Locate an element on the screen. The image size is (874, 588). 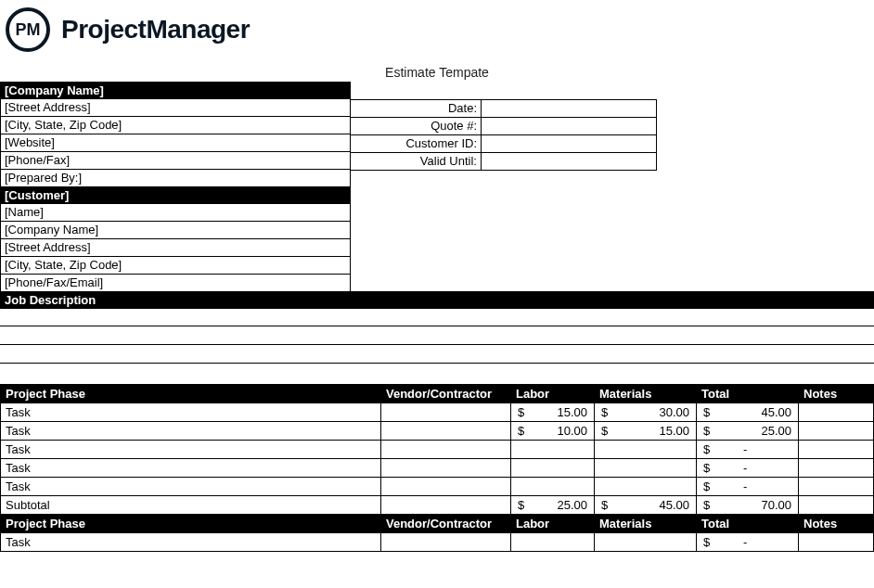
customer-city-state-zip: [City, State, Zip Code] is located at coordinates (175, 265).